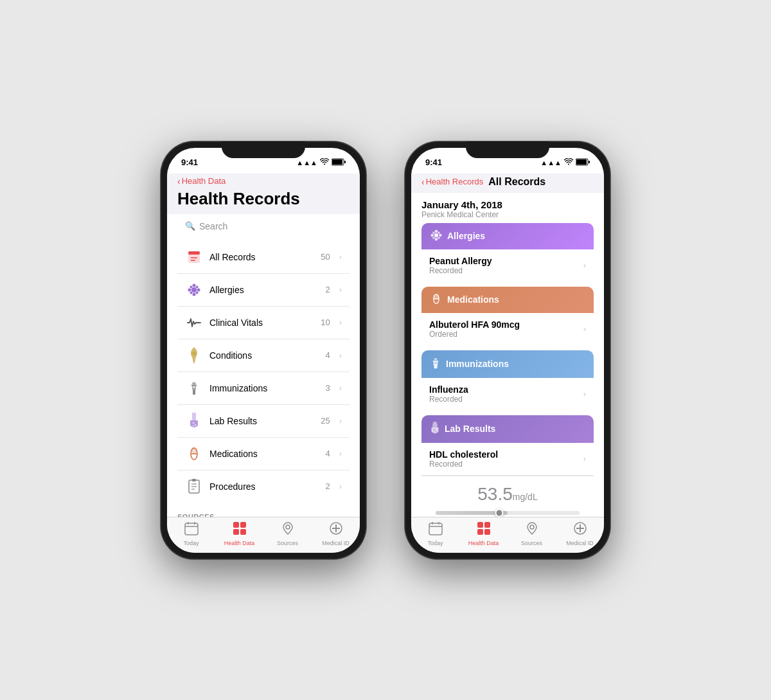 Image resolution: width=771 pixels, height=700 pixels. What do you see at coordinates (508, 300) in the screenshot?
I see `category-medications-header: Medications` at bounding box center [508, 300].